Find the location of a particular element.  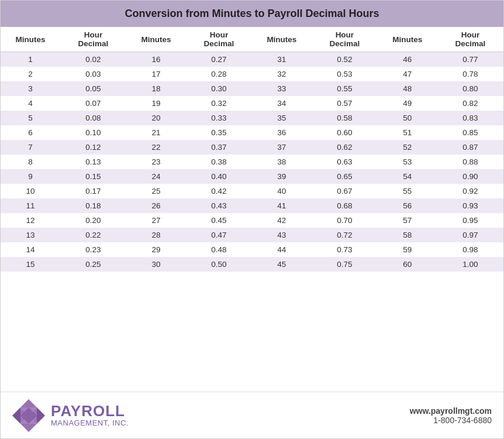

col-header-minutes-4: Minutes is located at coordinates (408, 40).